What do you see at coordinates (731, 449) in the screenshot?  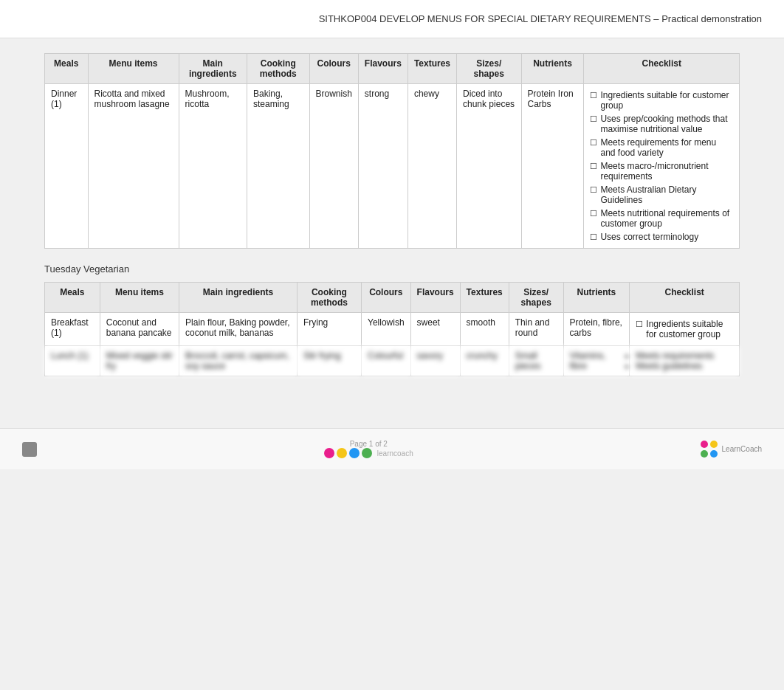 I see `footer-logo-right: LearnCoach` at bounding box center [731, 449].